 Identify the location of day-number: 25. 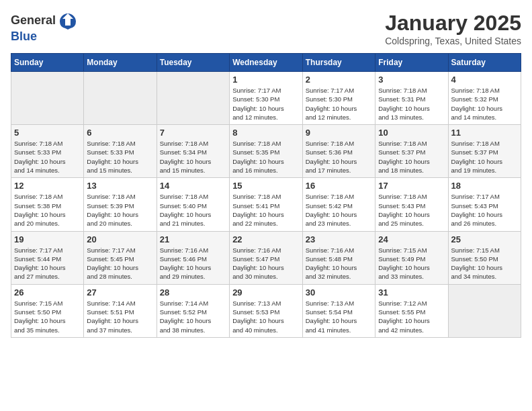
(485, 239).